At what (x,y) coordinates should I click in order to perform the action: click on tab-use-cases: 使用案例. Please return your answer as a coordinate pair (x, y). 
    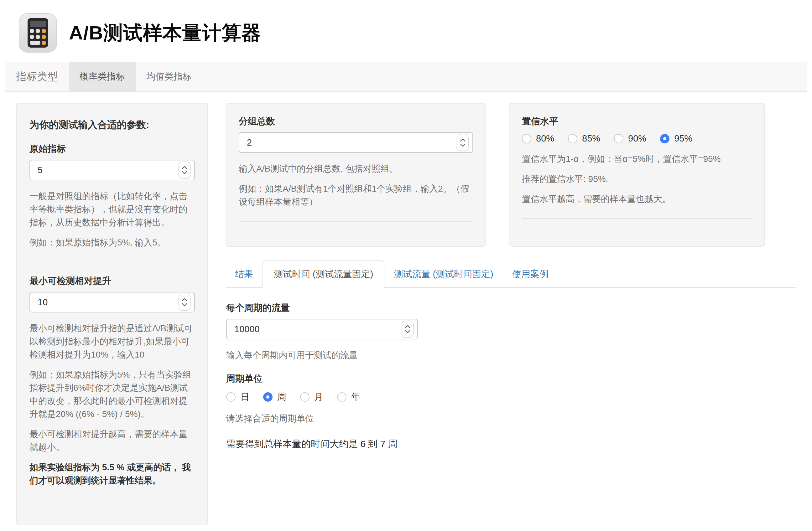
    Looking at the image, I should click on (530, 274).